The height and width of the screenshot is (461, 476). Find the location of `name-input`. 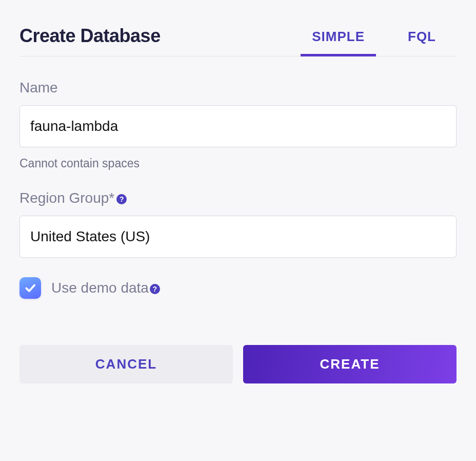

name-input is located at coordinates (238, 126).